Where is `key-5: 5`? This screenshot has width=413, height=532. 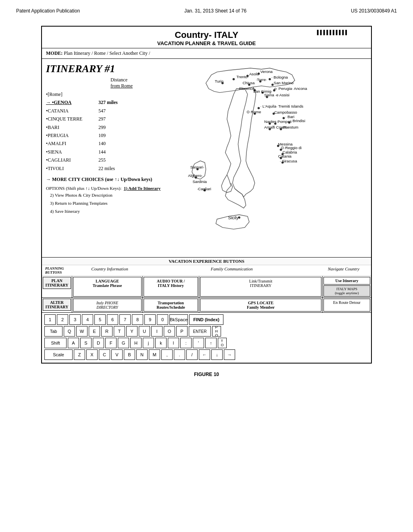
key-5: 5 is located at coordinates (100, 320).